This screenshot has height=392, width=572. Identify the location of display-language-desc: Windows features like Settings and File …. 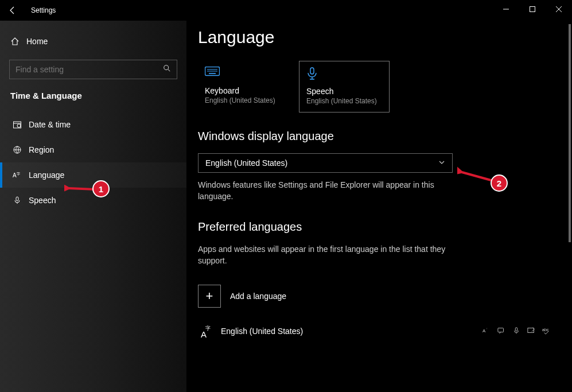
(325, 191).